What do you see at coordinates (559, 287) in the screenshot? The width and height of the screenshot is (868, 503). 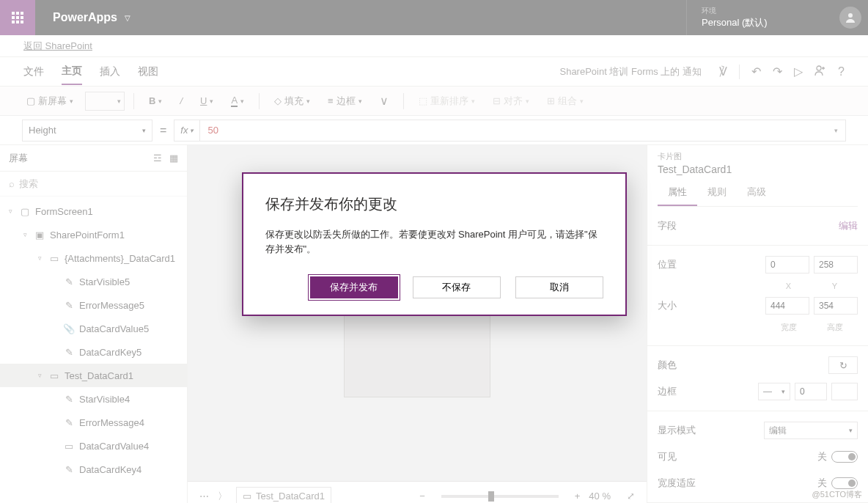 I see `cancel-button: 取消` at bounding box center [559, 287].